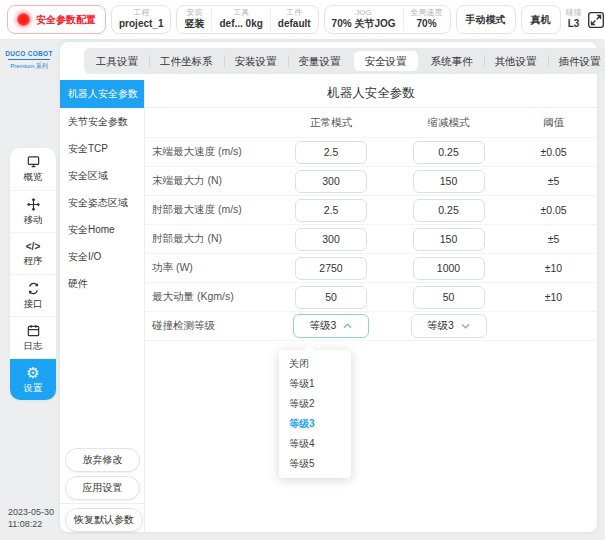 The height and width of the screenshot is (540, 605). I want to click on dropdown-option-level5: 等级5, so click(315, 464).